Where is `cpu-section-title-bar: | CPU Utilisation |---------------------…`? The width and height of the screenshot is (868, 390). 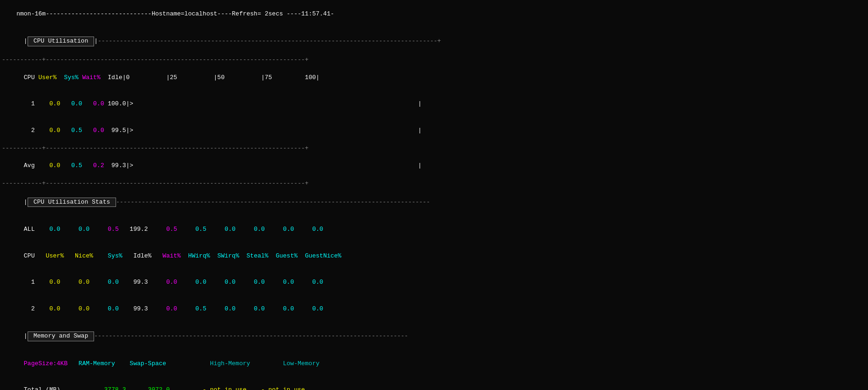
cpu-section-title-bar: | CPU Utilisation |---------------------… is located at coordinates (434, 42).